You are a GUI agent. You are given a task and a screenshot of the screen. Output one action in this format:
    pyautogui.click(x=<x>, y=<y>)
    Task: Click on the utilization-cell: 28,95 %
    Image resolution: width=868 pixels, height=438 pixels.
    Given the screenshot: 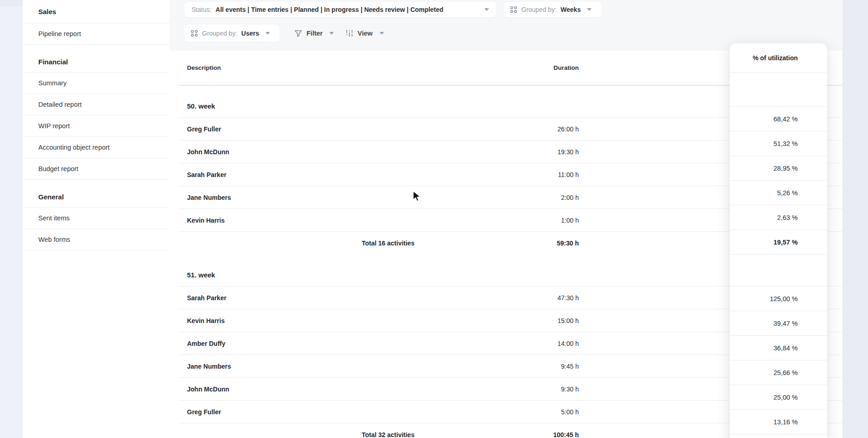 What is the action you would take?
    pyautogui.click(x=778, y=168)
    